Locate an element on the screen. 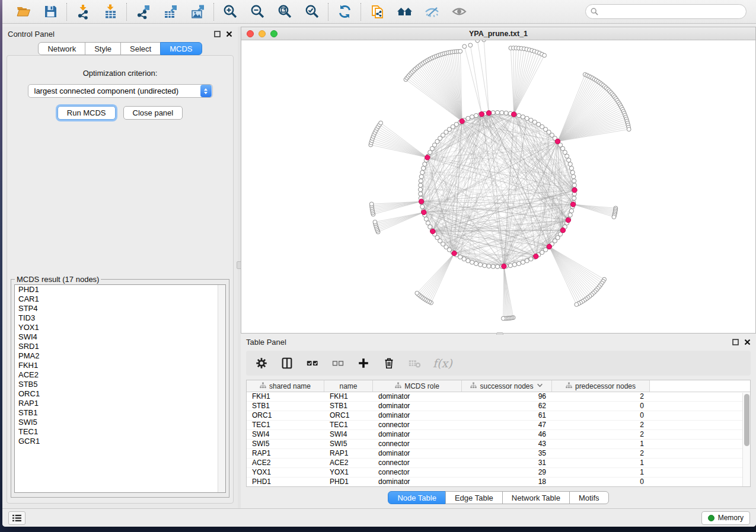 This screenshot has width=756, height=532. export-image-button is located at coordinates (197, 12).